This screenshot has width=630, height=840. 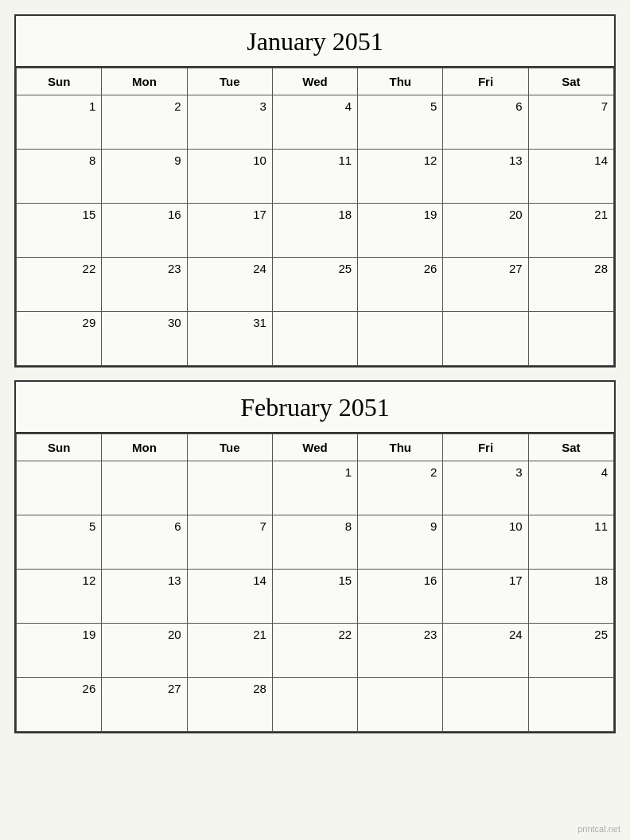 What do you see at coordinates (315, 407) in the screenshot?
I see `february-title: February 2051` at bounding box center [315, 407].